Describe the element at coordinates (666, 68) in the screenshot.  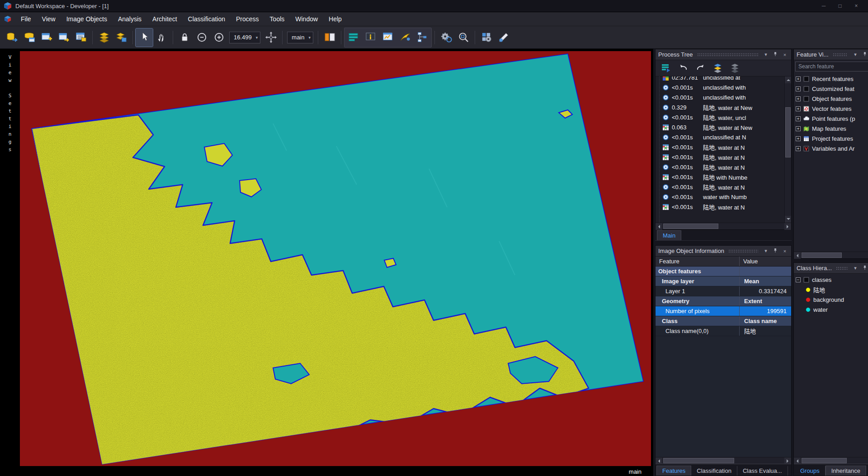
I see `run-process-icon` at that location.